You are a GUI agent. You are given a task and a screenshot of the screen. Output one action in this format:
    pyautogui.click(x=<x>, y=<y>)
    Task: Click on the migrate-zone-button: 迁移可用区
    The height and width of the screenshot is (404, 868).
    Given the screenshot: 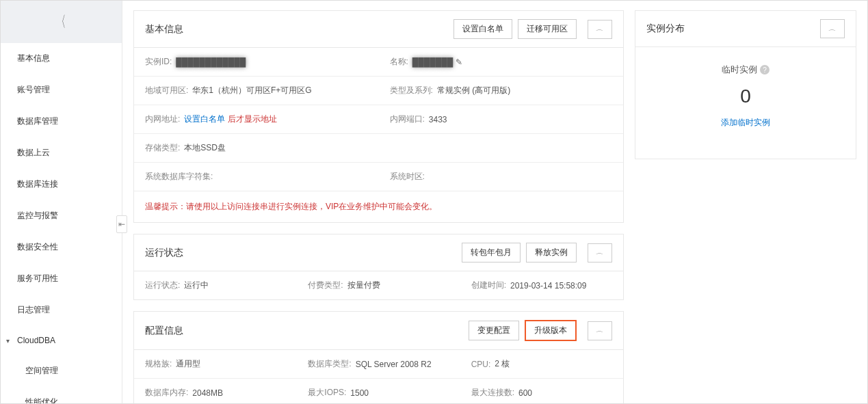 What is the action you would take?
    pyautogui.click(x=547, y=29)
    